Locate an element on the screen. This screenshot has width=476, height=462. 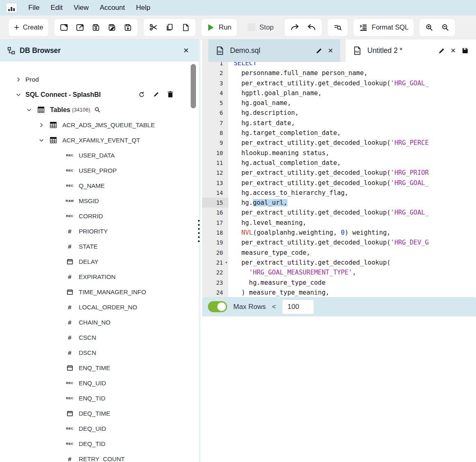
text-column-type-icon: REC is located at coordinates (70, 444).